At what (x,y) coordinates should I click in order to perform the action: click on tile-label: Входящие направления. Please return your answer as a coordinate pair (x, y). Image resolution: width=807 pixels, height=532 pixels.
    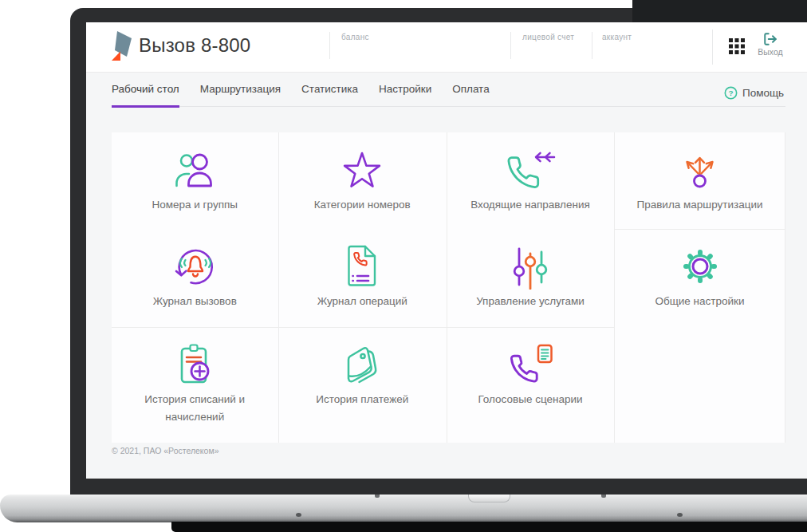
    Looking at the image, I should click on (531, 205).